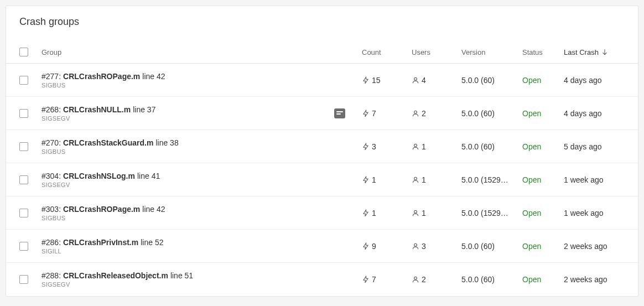  I want to click on header-version-label: Version, so click(474, 52).